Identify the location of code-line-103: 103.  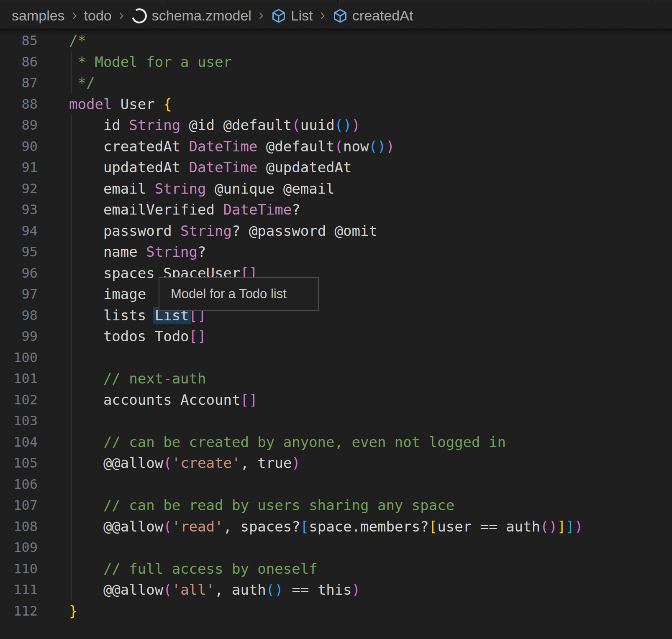
(336, 421).